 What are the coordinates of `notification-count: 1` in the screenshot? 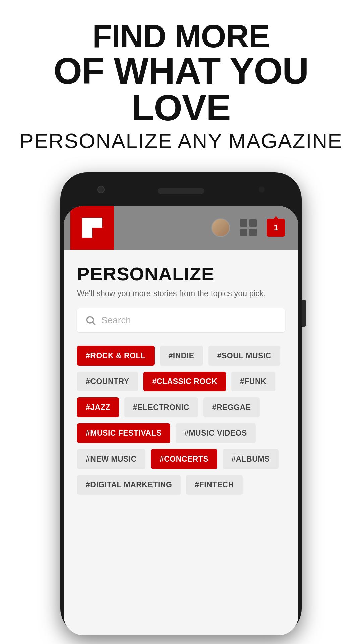 It's located at (276, 228).